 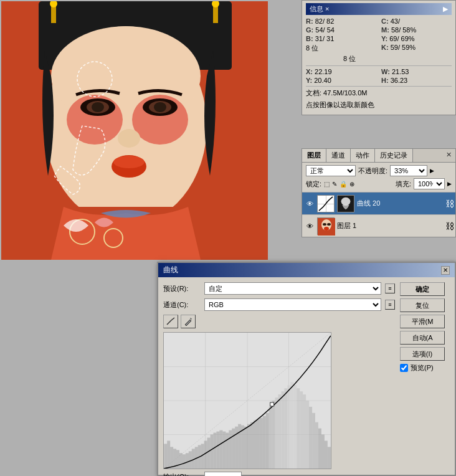 What do you see at coordinates (449, 156) in the screenshot?
I see `layers-panel-close: ✕` at bounding box center [449, 156].